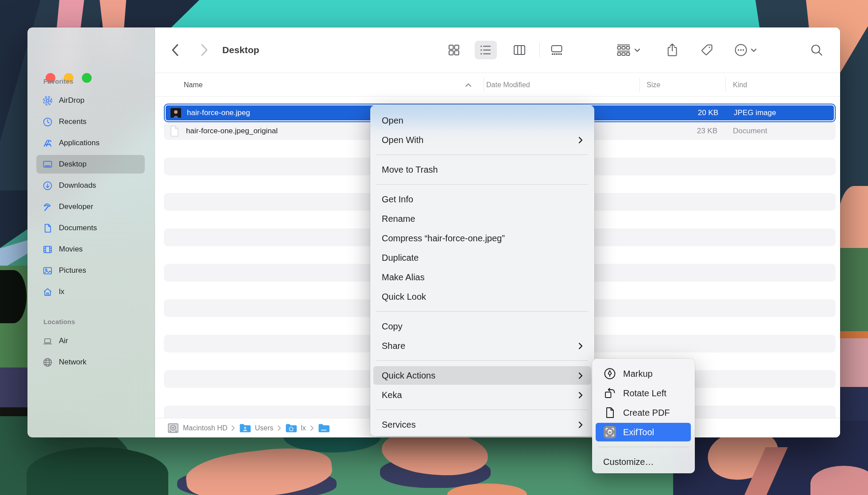 Image resolution: width=868 pixels, height=495 pixels. I want to click on column-header-size: Size, so click(654, 85).